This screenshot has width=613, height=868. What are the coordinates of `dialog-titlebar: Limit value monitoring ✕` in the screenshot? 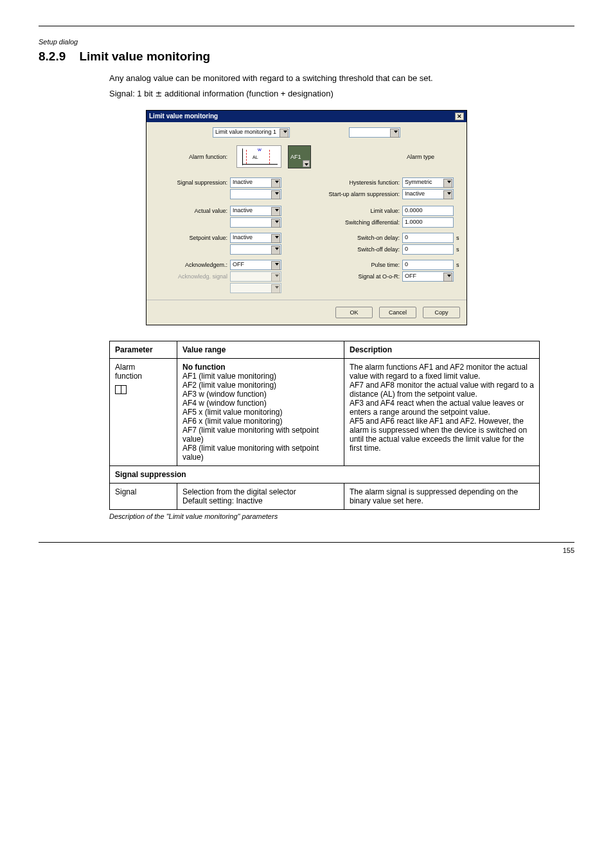 It's located at (306, 116).